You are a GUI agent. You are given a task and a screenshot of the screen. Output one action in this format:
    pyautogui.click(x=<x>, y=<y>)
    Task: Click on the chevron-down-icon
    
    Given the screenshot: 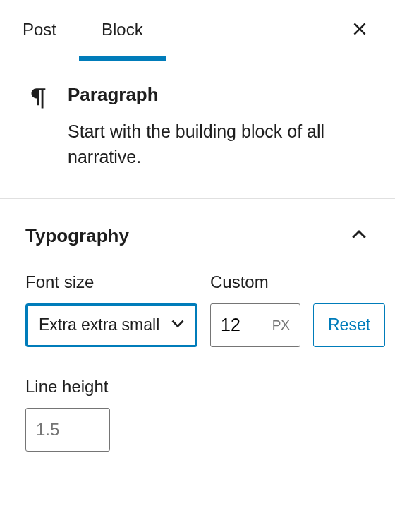 What is the action you would take?
    pyautogui.click(x=178, y=325)
    